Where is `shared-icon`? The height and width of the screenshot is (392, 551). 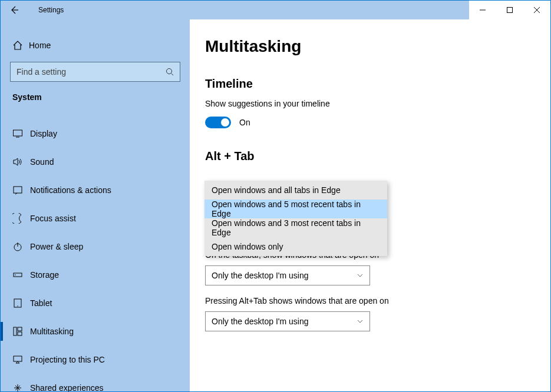 shared-icon is located at coordinates (21, 387).